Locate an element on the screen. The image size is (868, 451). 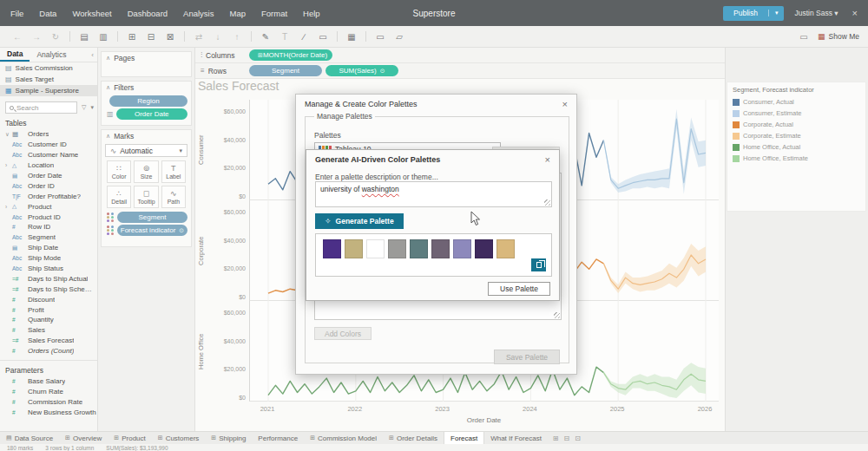
sheet-tab-shipping: ⊞Shipping is located at coordinates (228, 439).